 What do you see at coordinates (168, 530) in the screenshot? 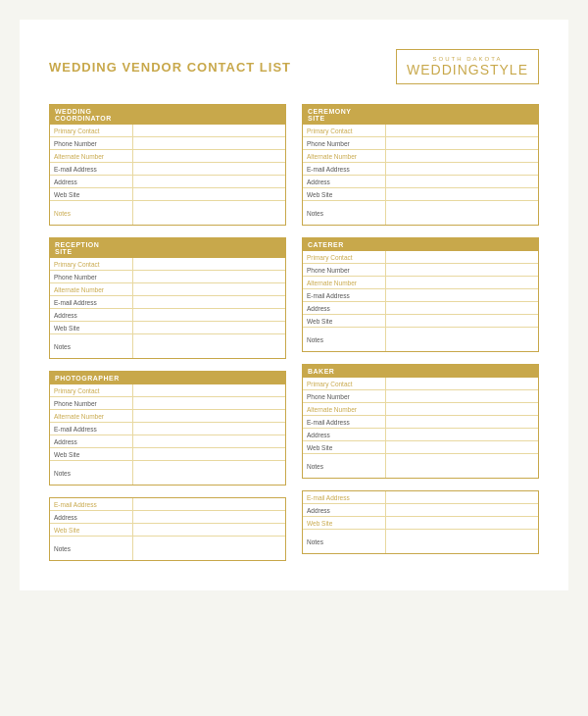
I see `extra-left-section: E-mail Address Address Web Site Notes` at bounding box center [168, 530].